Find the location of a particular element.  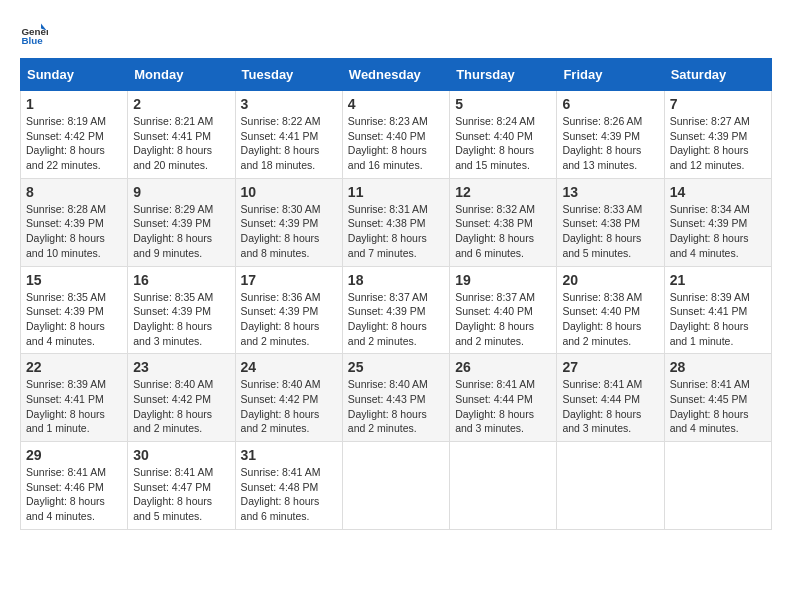

day-number: 9 is located at coordinates (181, 192).